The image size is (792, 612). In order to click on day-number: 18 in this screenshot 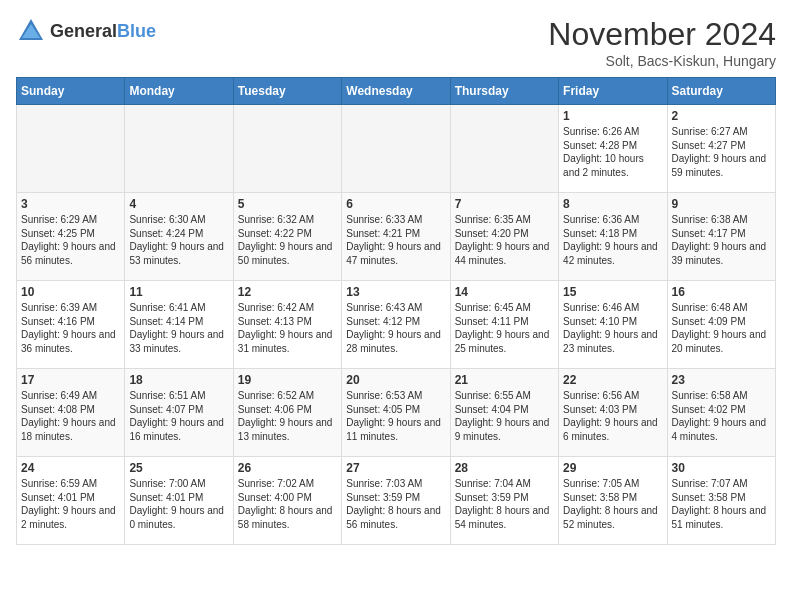, I will do `click(178, 380)`.